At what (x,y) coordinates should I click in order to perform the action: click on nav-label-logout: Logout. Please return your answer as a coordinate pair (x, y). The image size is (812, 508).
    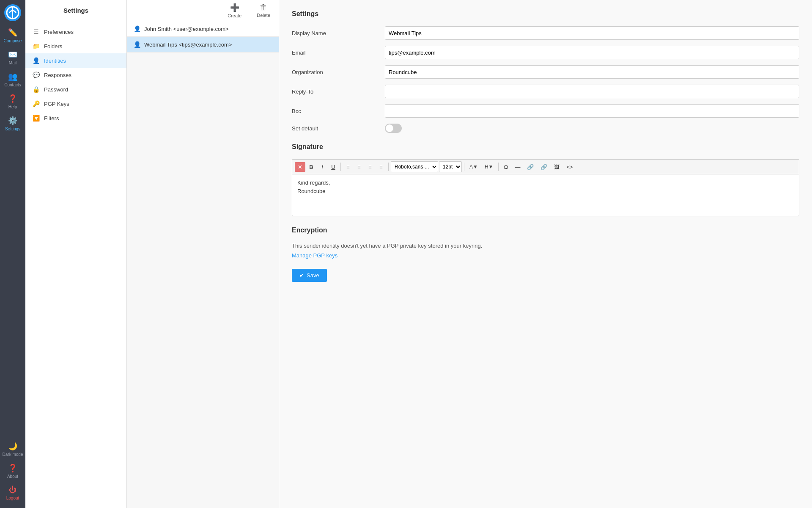
    Looking at the image, I should click on (13, 498).